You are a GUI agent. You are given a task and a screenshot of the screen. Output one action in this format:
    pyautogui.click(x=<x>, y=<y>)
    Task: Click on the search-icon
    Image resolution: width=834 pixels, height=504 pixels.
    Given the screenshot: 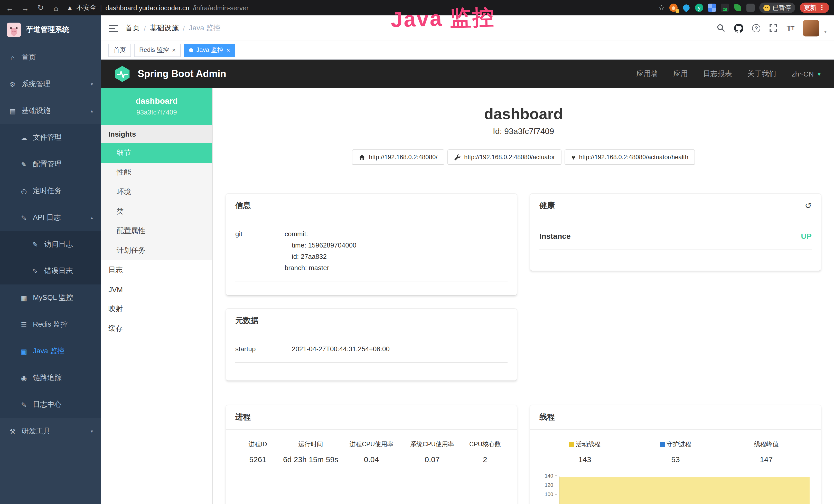 What is the action you would take?
    pyautogui.click(x=721, y=28)
    